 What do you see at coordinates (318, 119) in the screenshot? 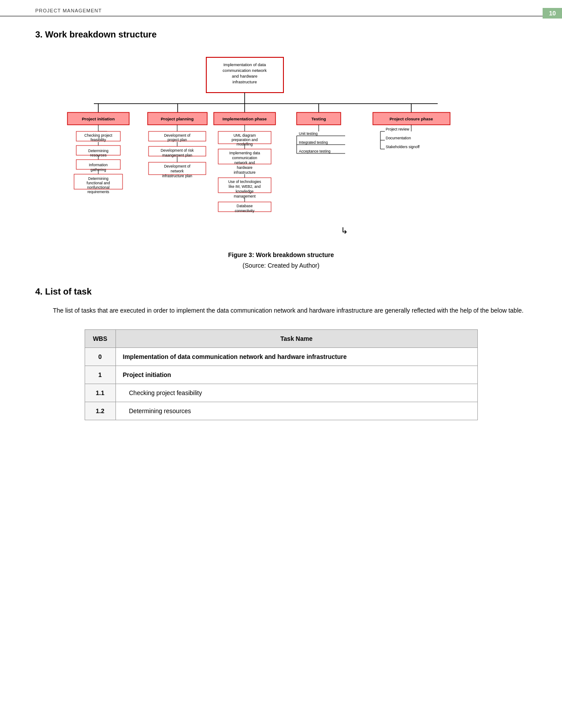
I see `svg-text: Testing` at bounding box center [318, 119].